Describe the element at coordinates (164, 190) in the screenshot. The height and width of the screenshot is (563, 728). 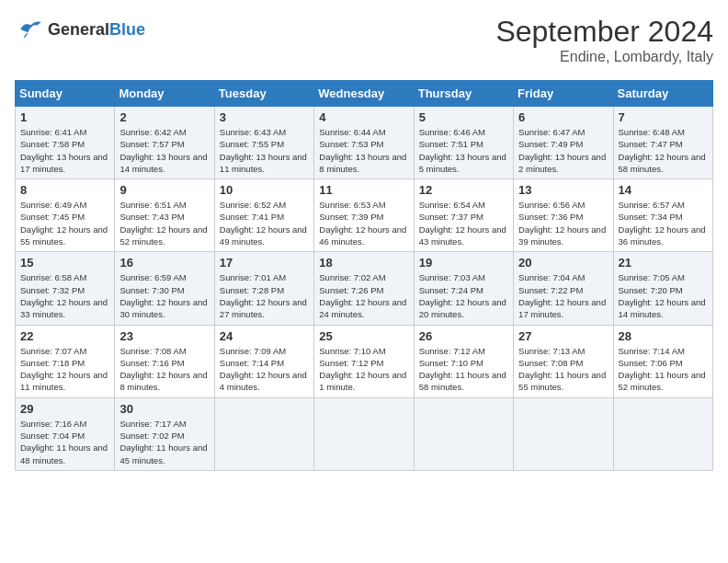
I see `day-number: 9` at that location.